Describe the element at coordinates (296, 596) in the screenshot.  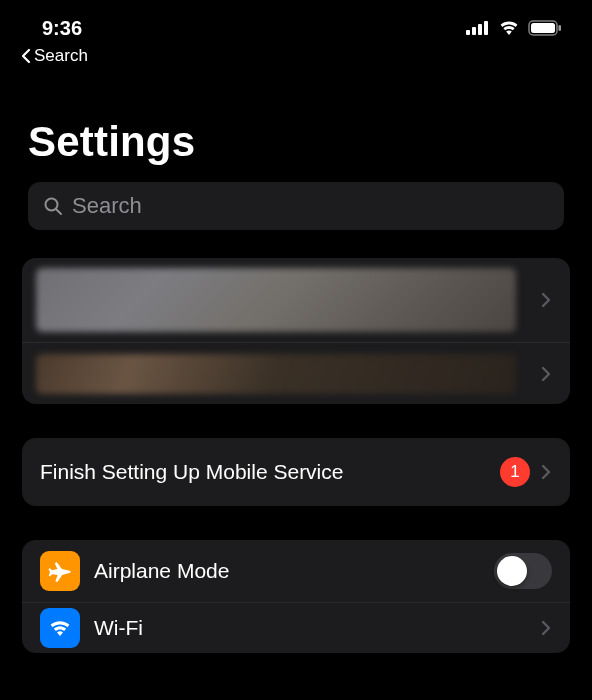
I see `connectivity-group: Airplane Mode Wi-Fi` at that location.